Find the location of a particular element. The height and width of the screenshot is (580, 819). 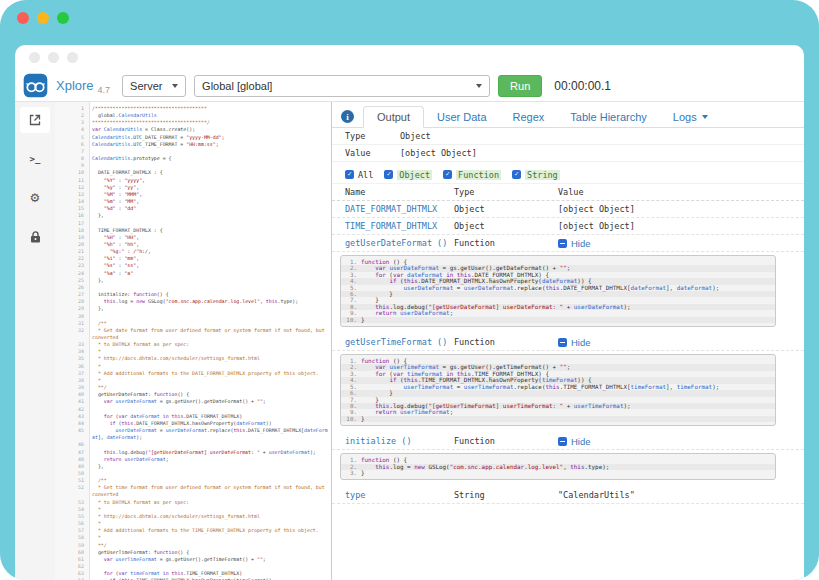

editor-line: 12 "%y" : "yy", is located at coordinates (193, 188).